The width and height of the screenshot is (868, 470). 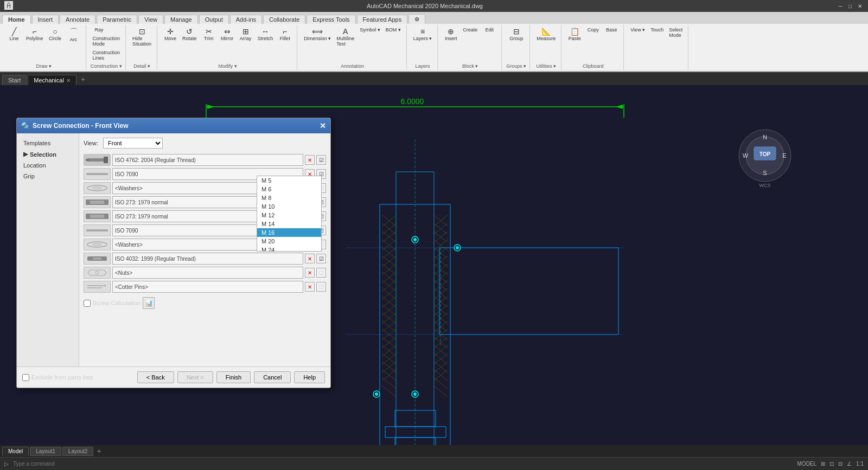 I want to click on size-m12: M 12, so click(x=289, y=215).